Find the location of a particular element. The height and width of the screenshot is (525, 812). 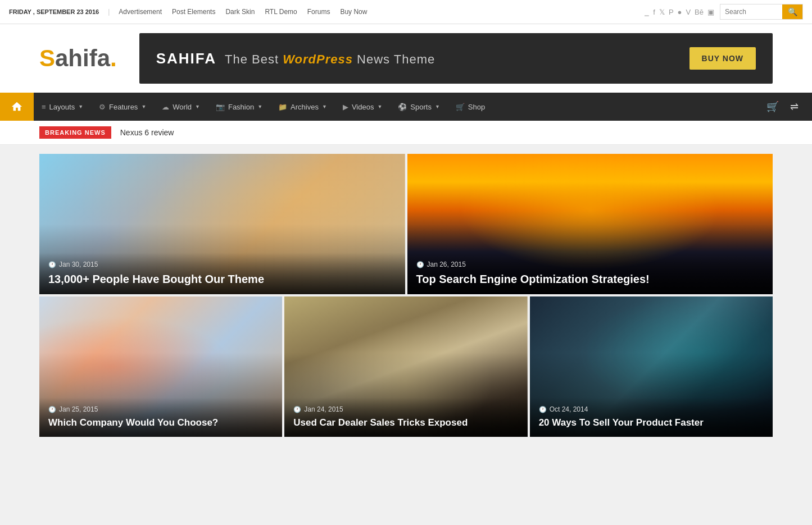

fashion-caret: ▼ is located at coordinates (260, 107).